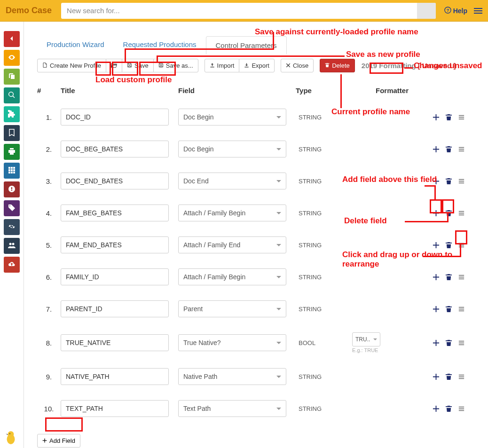 The height and width of the screenshot is (448, 488). Describe the element at coordinates (478, 11) in the screenshot. I see `menu-button` at that location.